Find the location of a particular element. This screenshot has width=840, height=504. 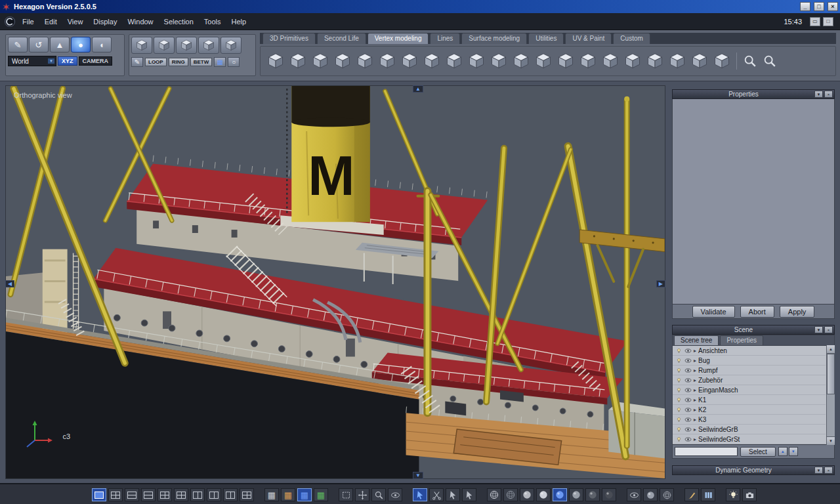

scene-spin-up-button: ▲ is located at coordinates (783, 452).